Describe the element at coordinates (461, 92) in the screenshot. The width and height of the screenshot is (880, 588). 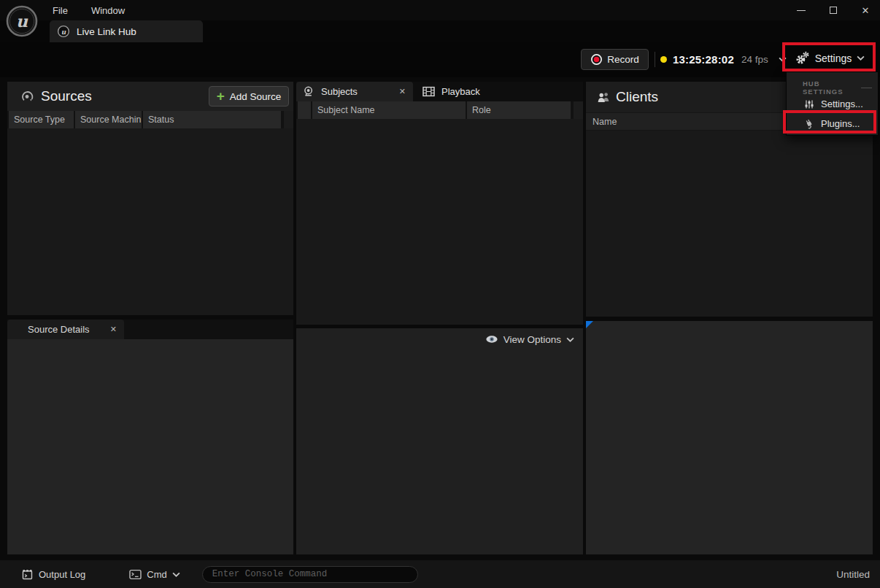
I see `playback-tab-label: Playback` at that location.